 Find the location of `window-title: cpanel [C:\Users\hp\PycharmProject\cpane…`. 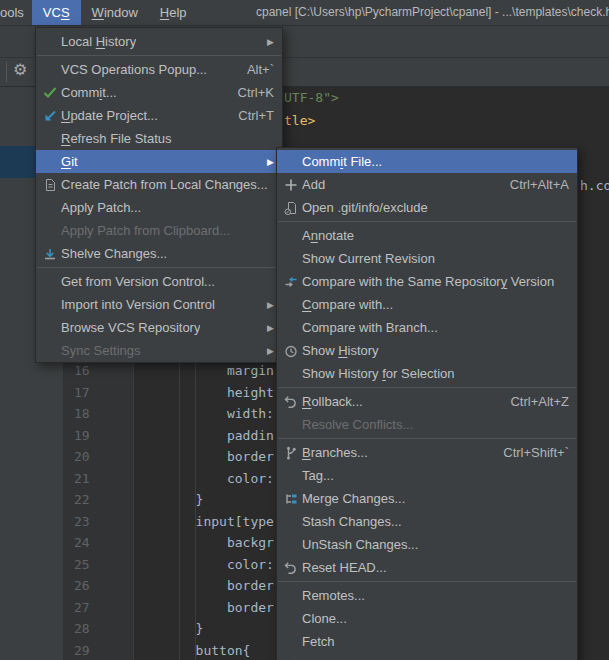

window-title: cpanel [C:\Users\hp\PycharmProject\cpane… is located at coordinates (432, 12).